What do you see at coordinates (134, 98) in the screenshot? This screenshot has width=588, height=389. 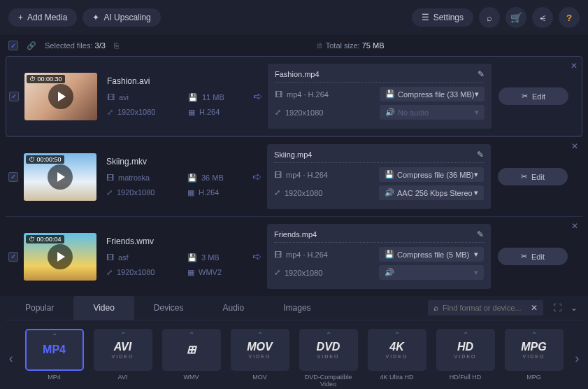 I see `container-label: 🎞avi` at bounding box center [134, 98].